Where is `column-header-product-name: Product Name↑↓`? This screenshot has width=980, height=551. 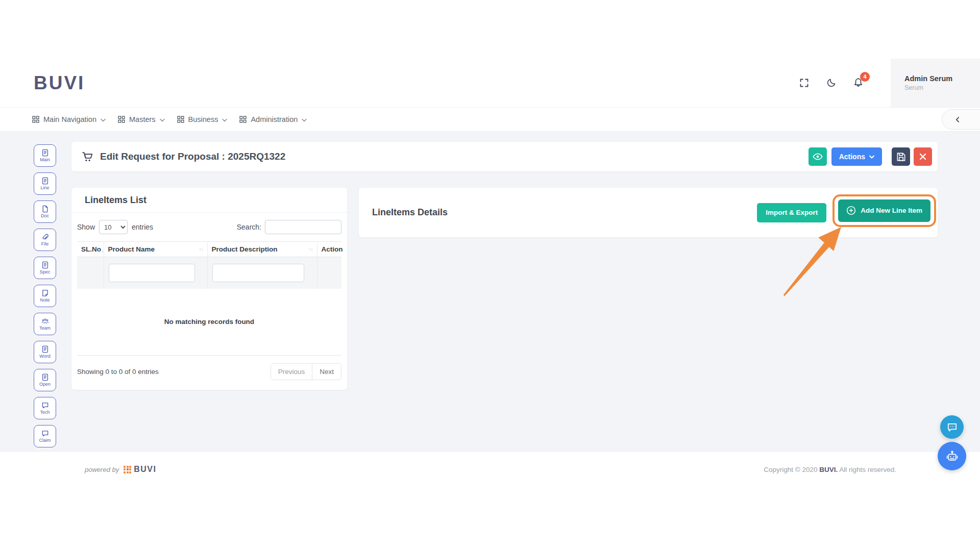 column-header-product-name: Product Name↑↓ is located at coordinates (155, 249).